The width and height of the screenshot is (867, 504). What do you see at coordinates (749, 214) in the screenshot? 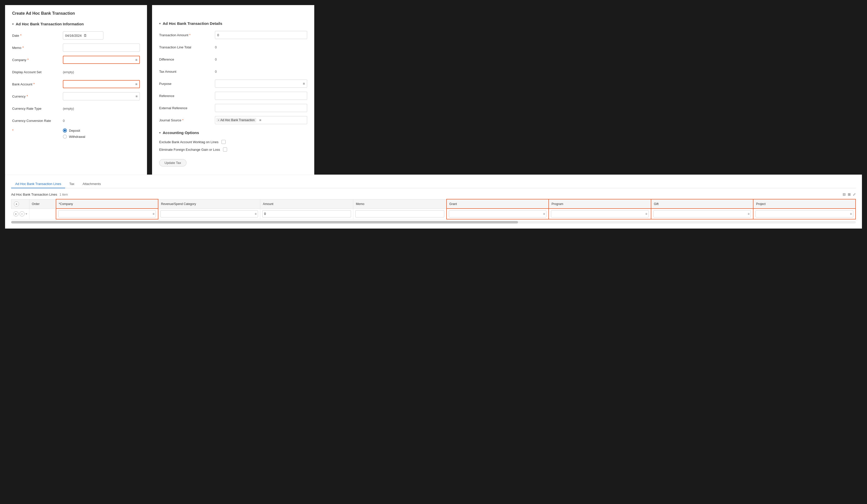
I see `row-gift-list-icon: ≡` at bounding box center [749, 214].